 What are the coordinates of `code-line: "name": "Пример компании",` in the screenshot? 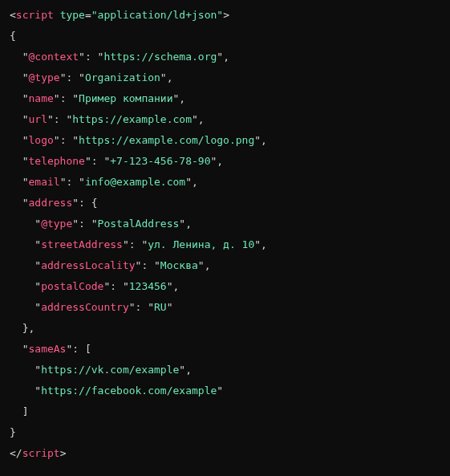 It's located at (98, 98).